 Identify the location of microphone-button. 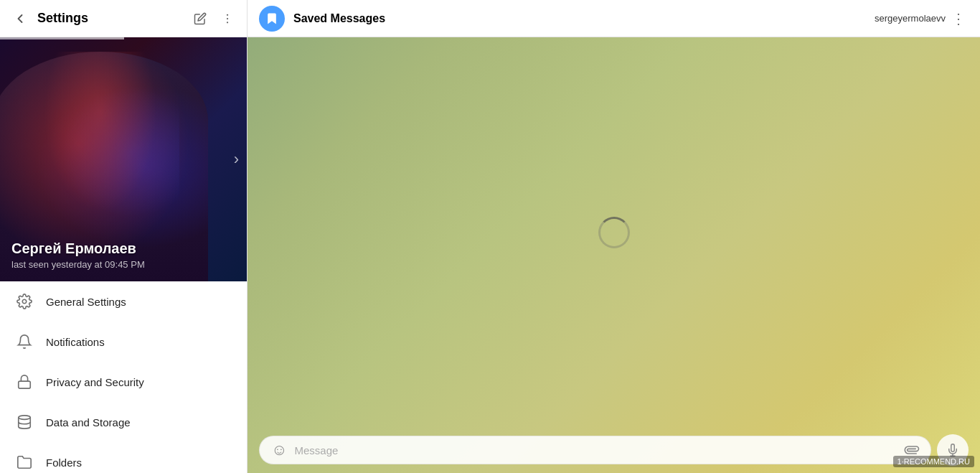
(953, 450).